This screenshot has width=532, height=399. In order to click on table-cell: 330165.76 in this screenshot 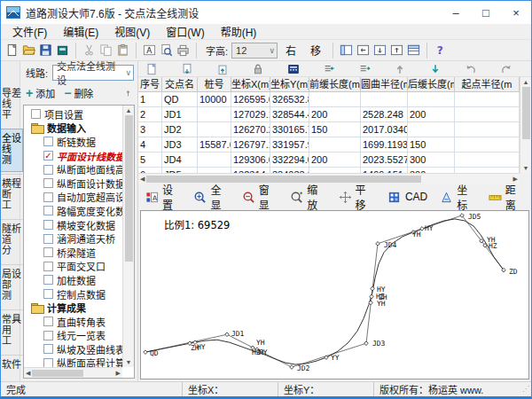, I will do `click(290, 129)`.